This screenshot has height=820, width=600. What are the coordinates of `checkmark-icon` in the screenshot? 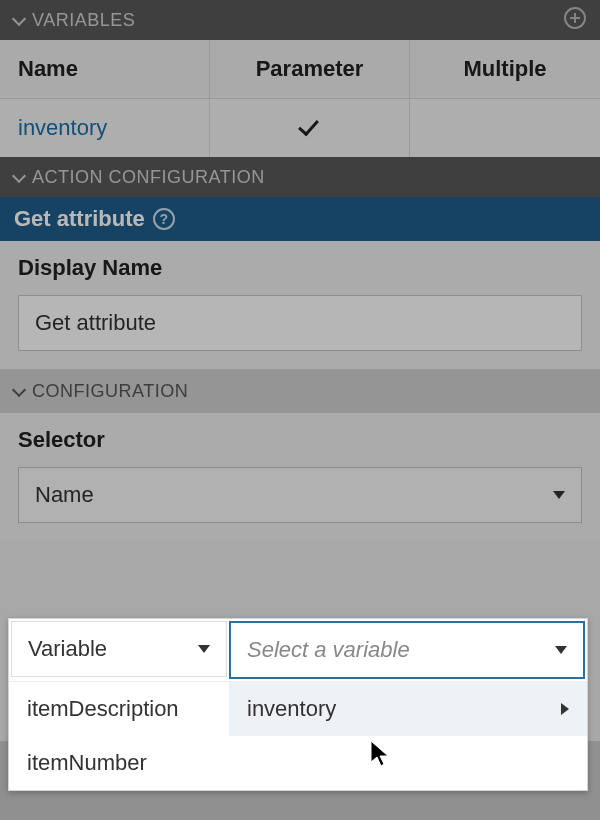 It's located at (310, 126).